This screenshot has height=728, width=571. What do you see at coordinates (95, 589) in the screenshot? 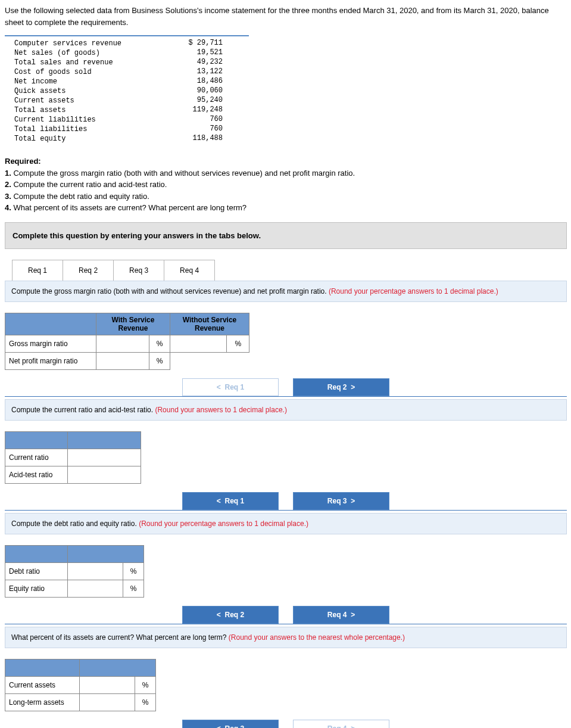
I see `req3-equity-input` at bounding box center [95, 589].